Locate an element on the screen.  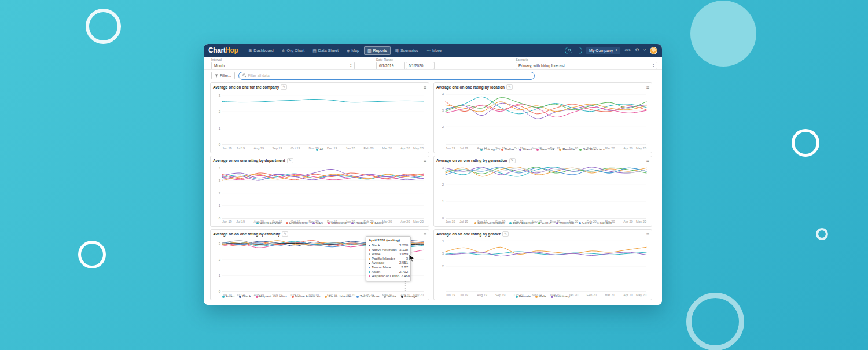
date-end-input: 6/1/2020 is located at coordinates (420, 66).